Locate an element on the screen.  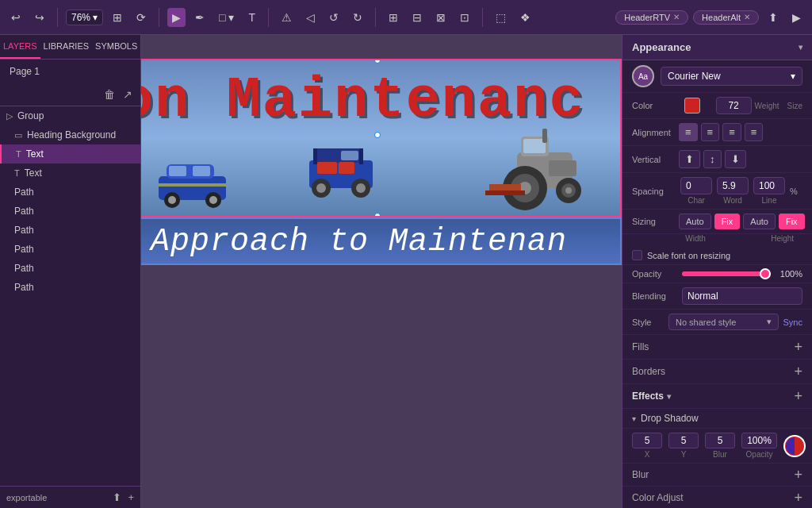
ds-opacity-group: Opacity is located at coordinates (760, 446).